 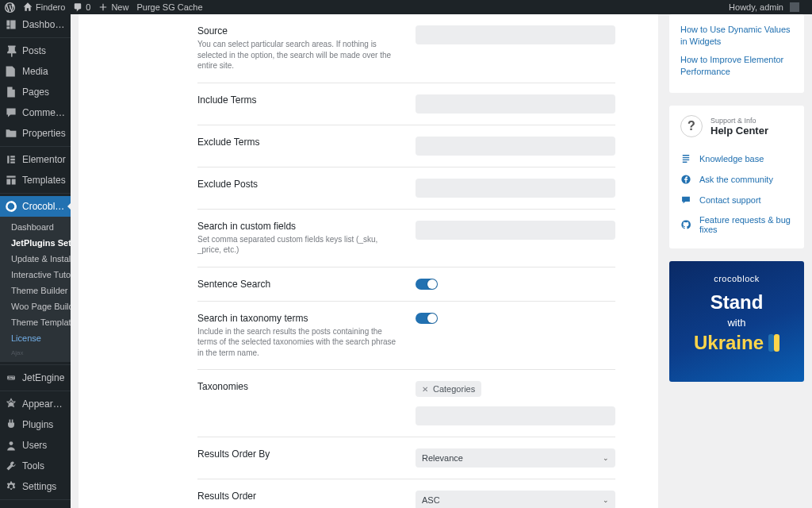 What do you see at coordinates (730, 200) in the screenshot?
I see `help-link-label: Contact support` at bounding box center [730, 200].